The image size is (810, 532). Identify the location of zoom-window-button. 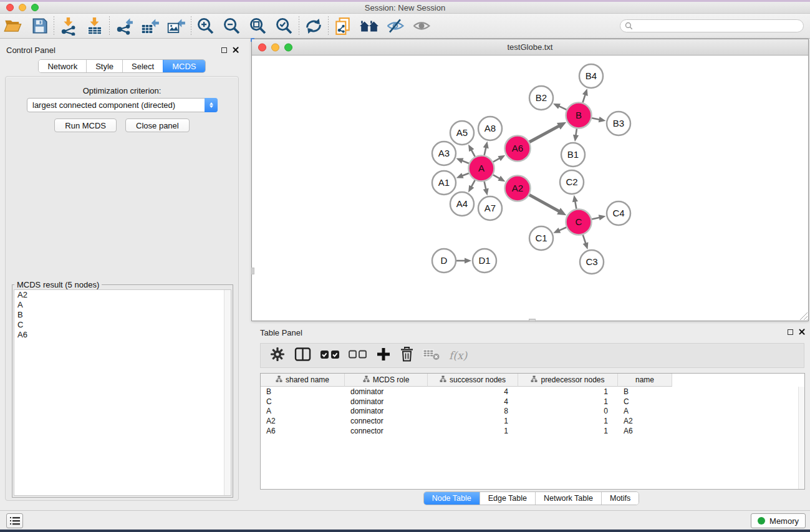
(35, 7).